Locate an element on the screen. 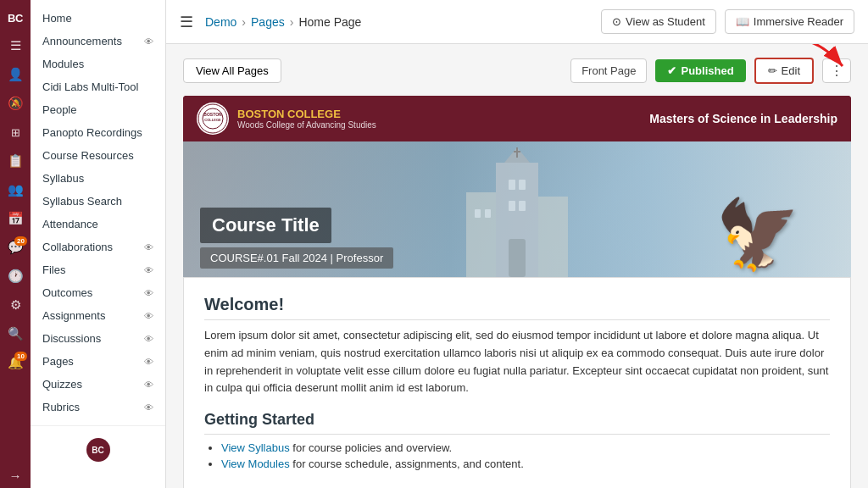  sidebar-item-cidi: Cidi Labs Multi-Tool is located at coordinates (98, 86).